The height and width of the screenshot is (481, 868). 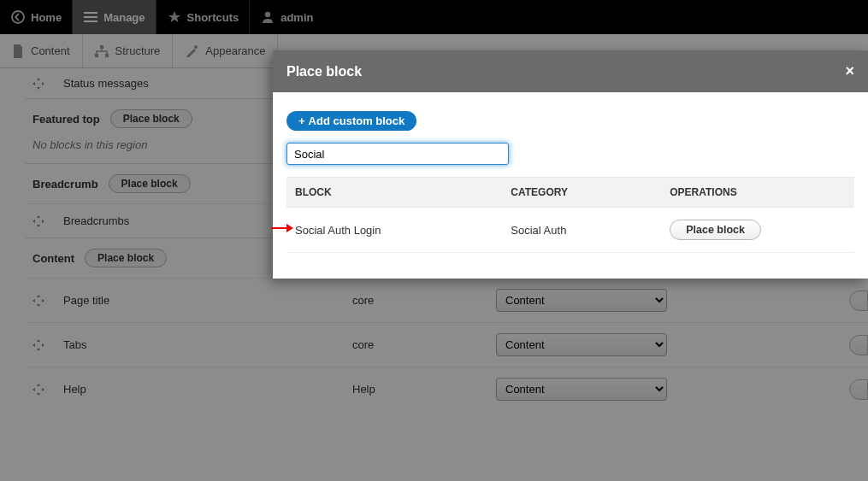 What do you see at coordinates (570, 231) in the screenshot?
I see `table-row: Social Auth Login Social Auth Place bloc…` at bounding box center [570, 231].